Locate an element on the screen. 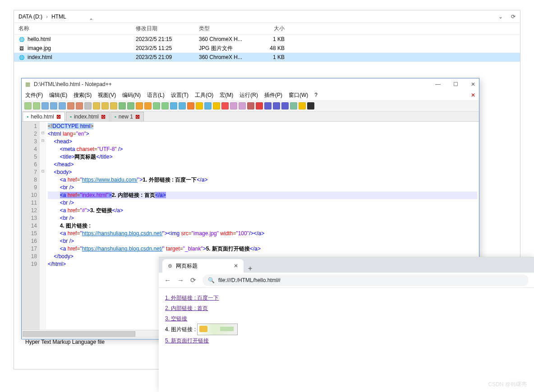 The width and height of the screenshot is (534, 392). maximize-icon: ☐ is located at coordinates (456, 84).